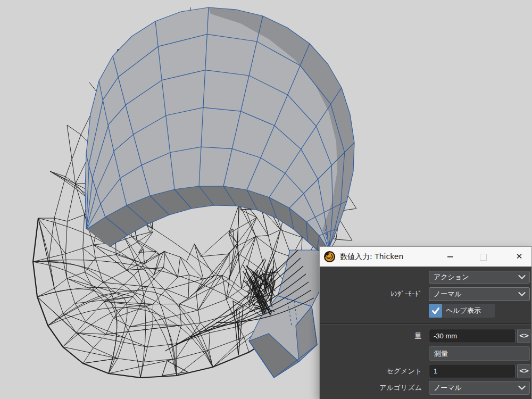 The image size is (532, 399). What do you see at coordinates (479, 388) in the screenshot?
I see `algorithm-select: ノーマル` at bounding box center [479, 388].